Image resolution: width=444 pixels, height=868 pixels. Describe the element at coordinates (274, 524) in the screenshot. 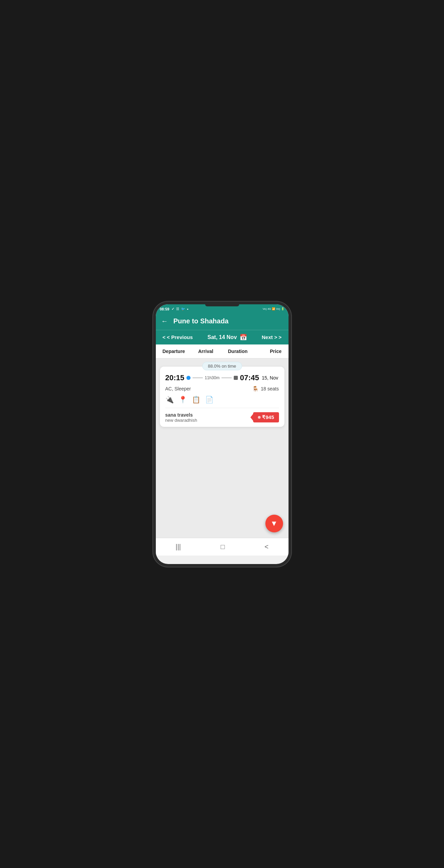

I see `filter-icon: ▼` at that location.